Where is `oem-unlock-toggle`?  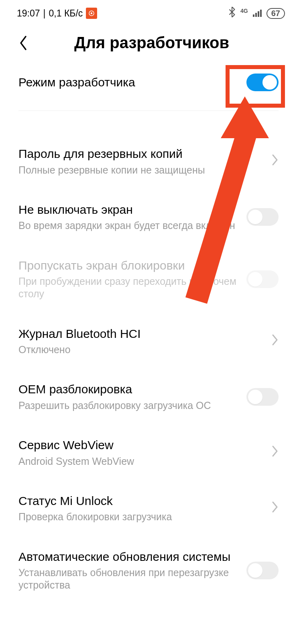
oem-unlock-toggle is located at coordinates (262, 397).